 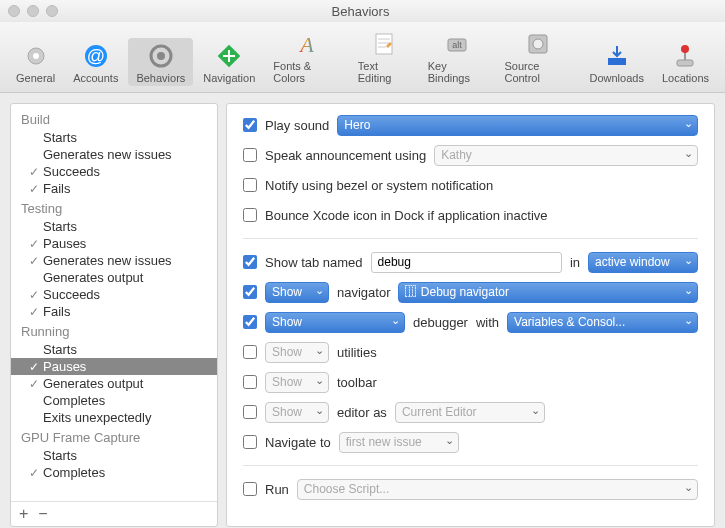 What do you see at coordinates (297, 352) in the screenshot?
I see `utilities-action-select: Show` at bounding box center [297, 352].